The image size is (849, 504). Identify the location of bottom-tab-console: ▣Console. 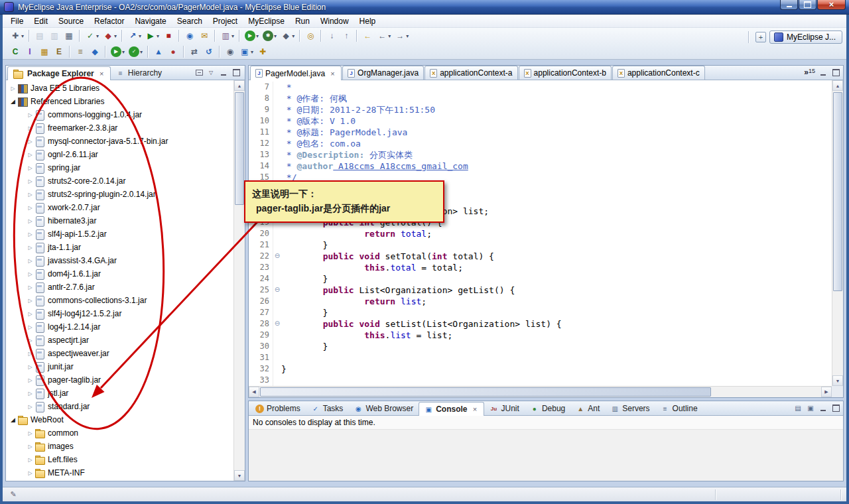
(451, 409).